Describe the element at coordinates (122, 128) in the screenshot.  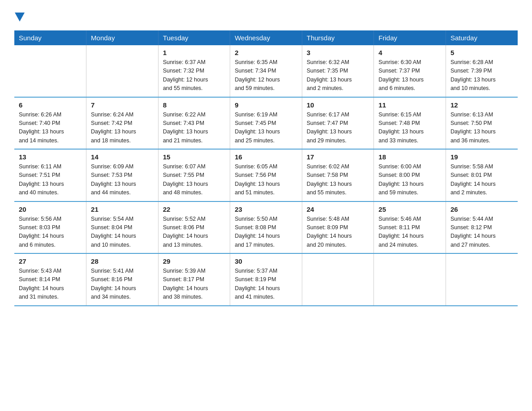
I see `day-info: Sunrise: 6:24 AMSunset: 7:42 PMDaylight:…` at that location.